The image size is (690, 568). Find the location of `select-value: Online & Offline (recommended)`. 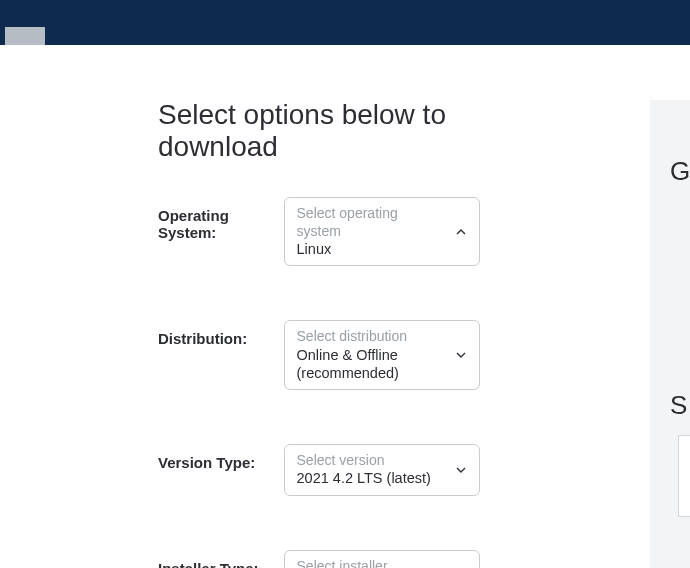

select-value: Online & Offline (recommended) is located at coordinates (371, 364).